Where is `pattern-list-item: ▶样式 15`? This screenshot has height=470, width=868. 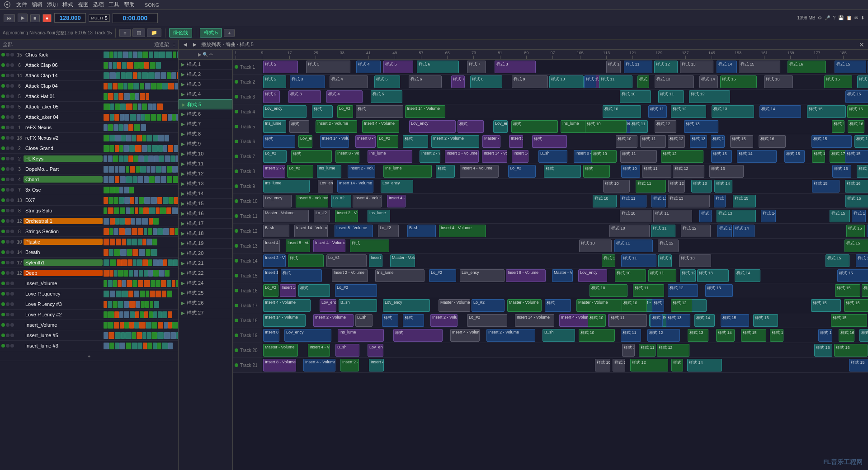
pattern-list-item: ▶样式 15 is located at coordinates (205, 204).